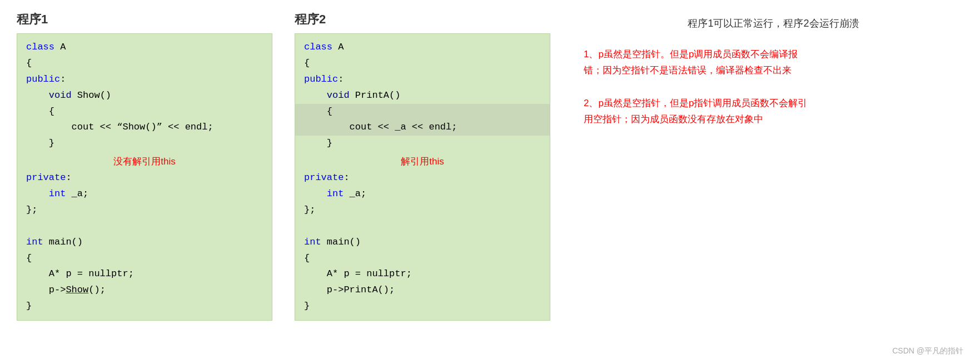 The image size is (980, 364). Describe the element at coordinates (422, 162) in the screenshot. I see `program2-annotation: 解引用this` at that location.